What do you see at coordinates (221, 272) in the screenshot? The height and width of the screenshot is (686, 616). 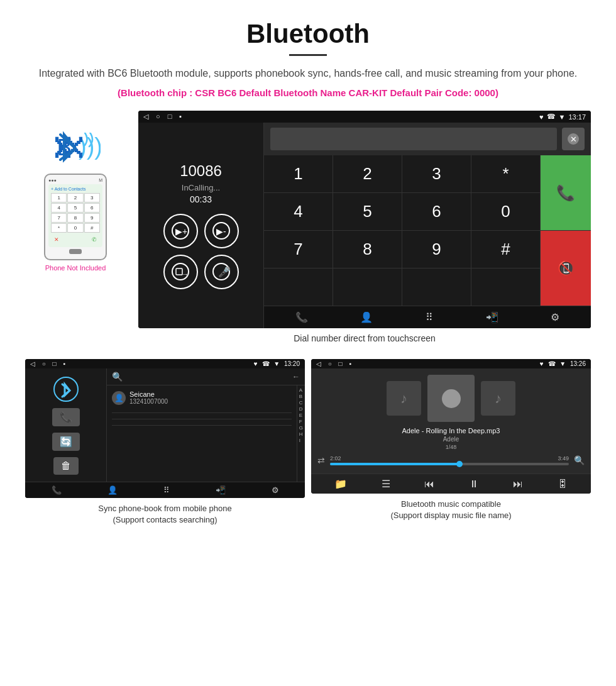 I see `mute-button: 🎤` at bounding box center [221, 272].